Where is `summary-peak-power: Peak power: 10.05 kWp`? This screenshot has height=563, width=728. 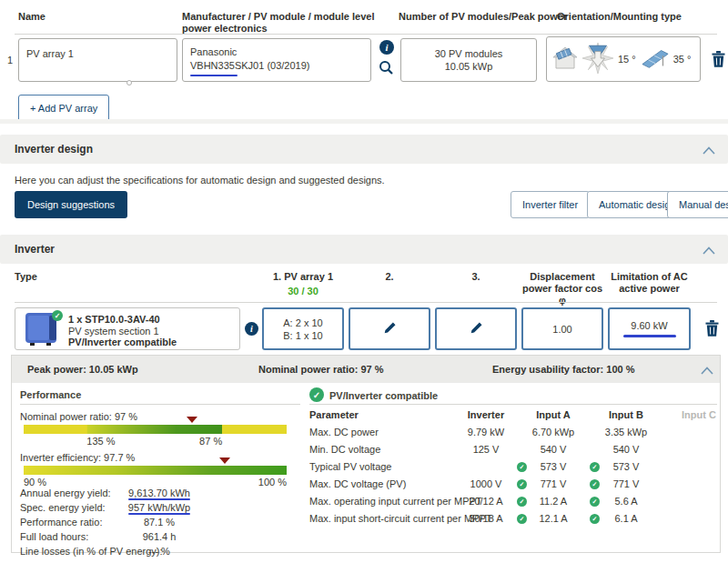 summary-peak-power: Peak power: 10.05 kWp is located at coordinates (83, 369).